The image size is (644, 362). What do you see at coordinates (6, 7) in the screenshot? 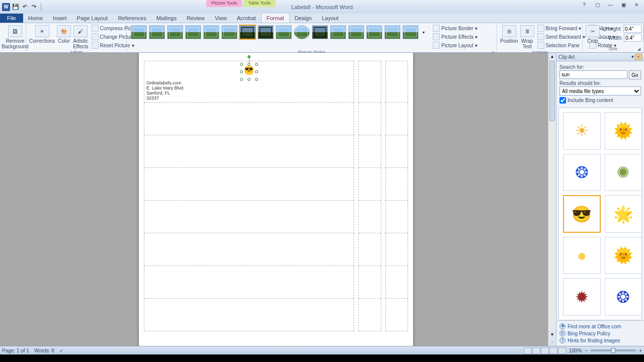
I see `word-icon: W` at bounding box center [6, 7].